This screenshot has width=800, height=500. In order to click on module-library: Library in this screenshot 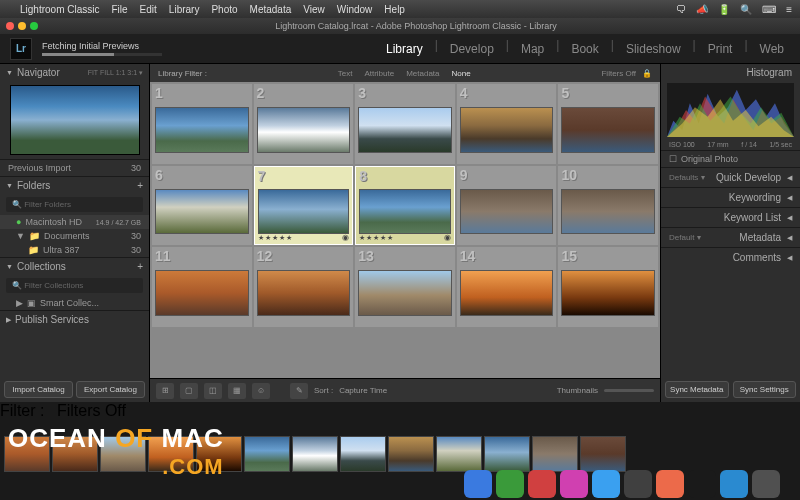, I will do `click(404, 49)`.